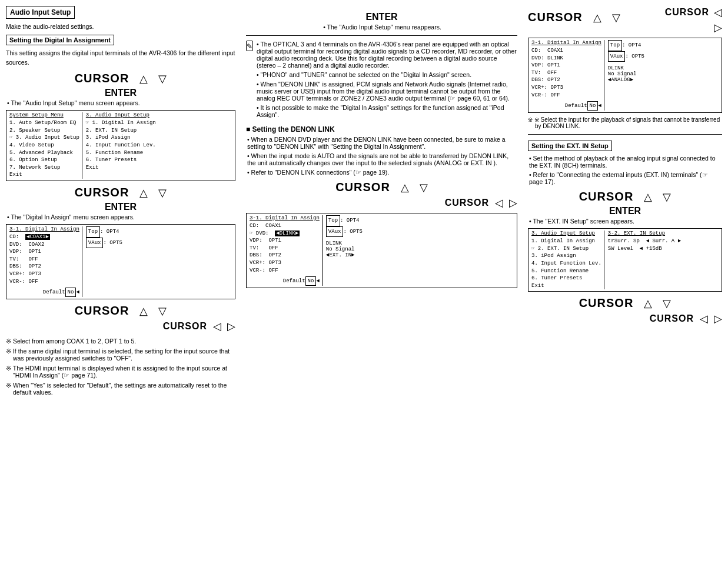 This screenshot has height=561, width=728. What do you see at coordinates (566, 241) in the screenshot?
I see `ext-left-1: 1. Digital In Assign` at bounding box center [566, 241].